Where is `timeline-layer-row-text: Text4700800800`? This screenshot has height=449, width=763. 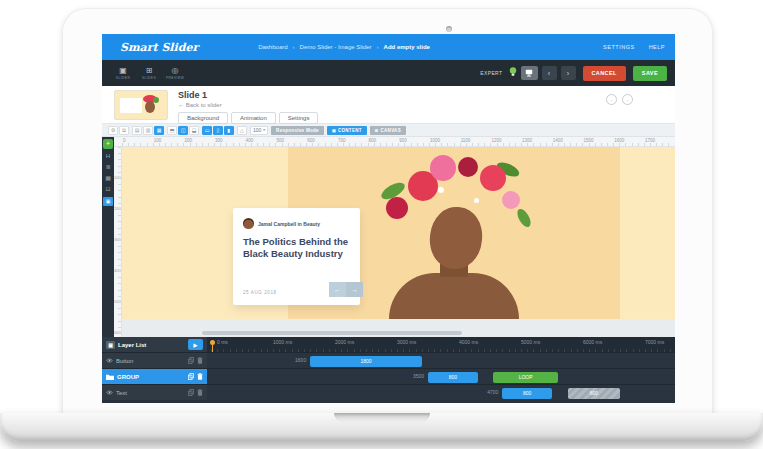 timeline-layer-row-text: Text4700800800 is located at coordinates (388, 392).